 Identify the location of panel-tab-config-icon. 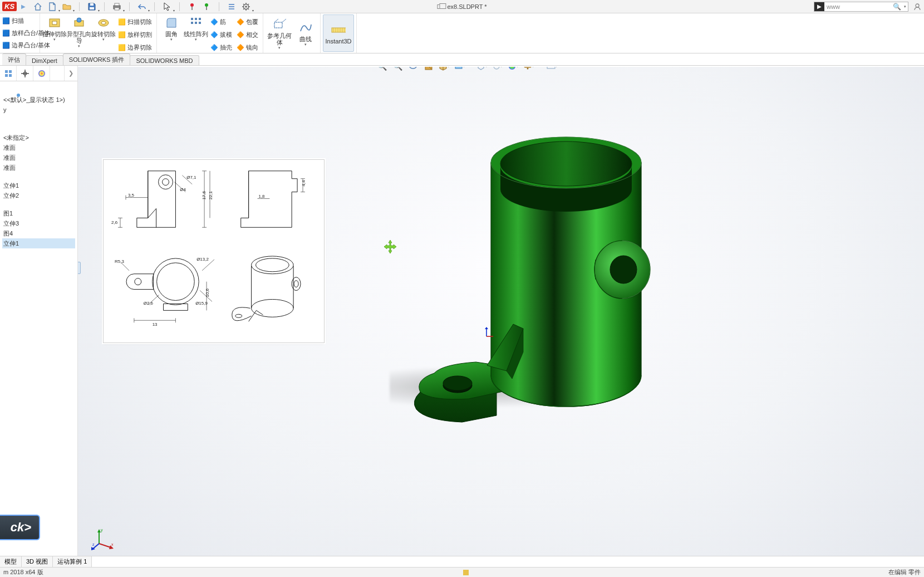
(42, 74).